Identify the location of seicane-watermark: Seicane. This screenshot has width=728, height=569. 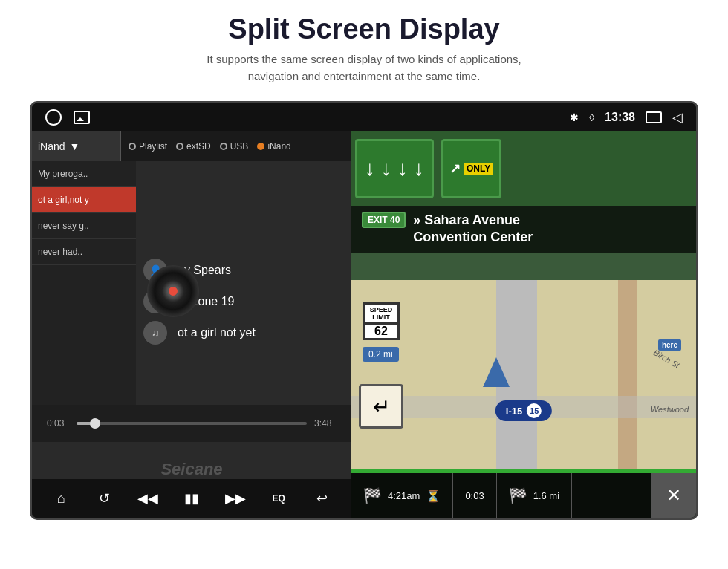
(192, 469).